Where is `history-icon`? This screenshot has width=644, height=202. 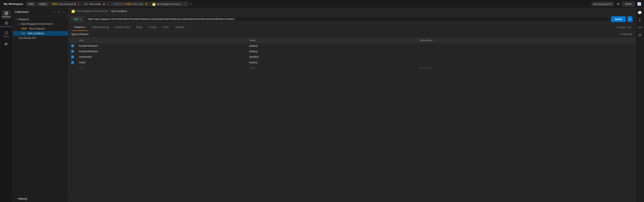 history-icon is located at coordinates (6, 33).